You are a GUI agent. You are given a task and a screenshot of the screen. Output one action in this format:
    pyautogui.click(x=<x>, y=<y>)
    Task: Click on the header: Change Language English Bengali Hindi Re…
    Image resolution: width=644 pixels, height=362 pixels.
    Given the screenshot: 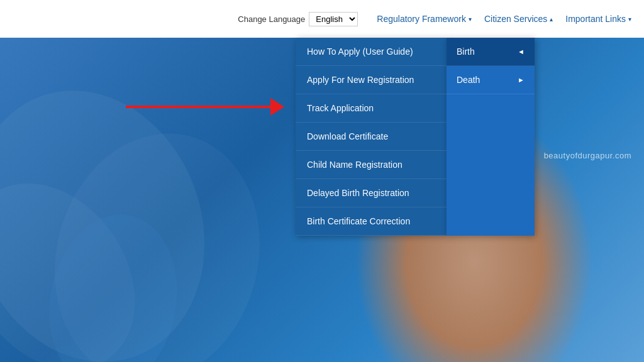 What is the action you would take?
    pyautogui.click(x=322, y=19)
    